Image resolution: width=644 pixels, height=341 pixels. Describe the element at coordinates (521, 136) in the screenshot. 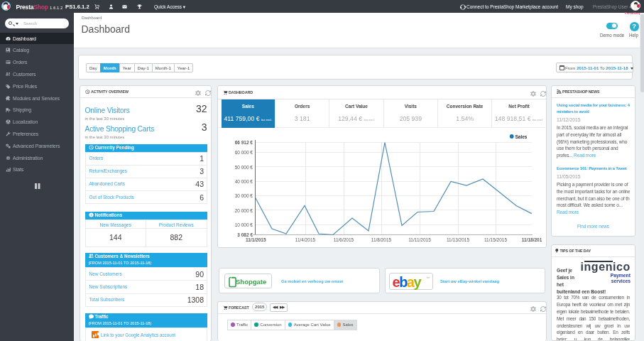

I see `svg-text: Sales` at that location.